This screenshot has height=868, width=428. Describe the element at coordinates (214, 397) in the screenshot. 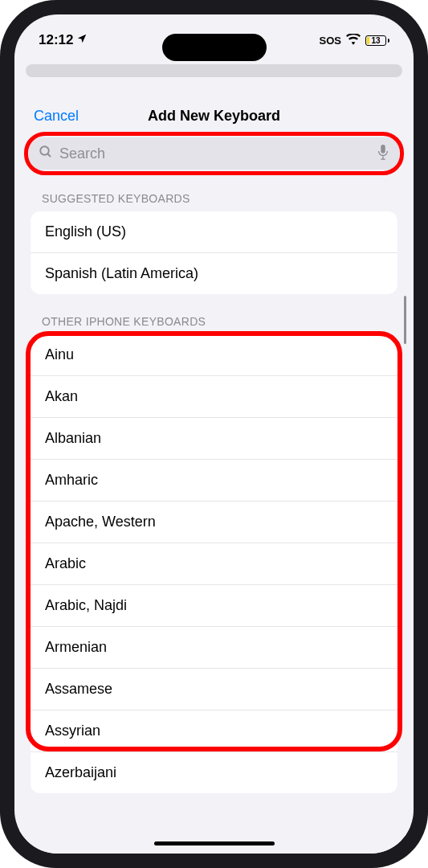

I see `list-item: Akan` at that location.